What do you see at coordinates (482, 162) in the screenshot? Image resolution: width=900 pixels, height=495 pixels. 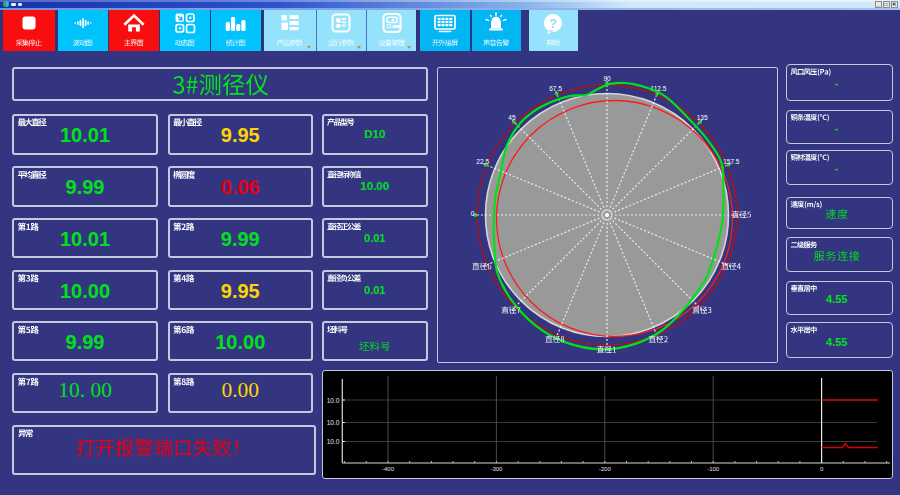 I see `svg-text: 22.5` at bounding box center [482, 162].